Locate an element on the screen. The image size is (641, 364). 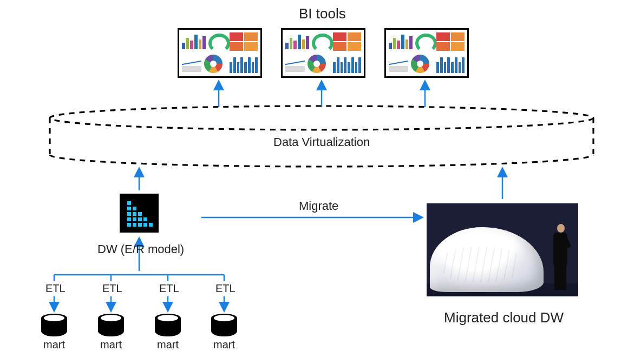
migrate-label: Migrate is located at coordinates (318, 206).